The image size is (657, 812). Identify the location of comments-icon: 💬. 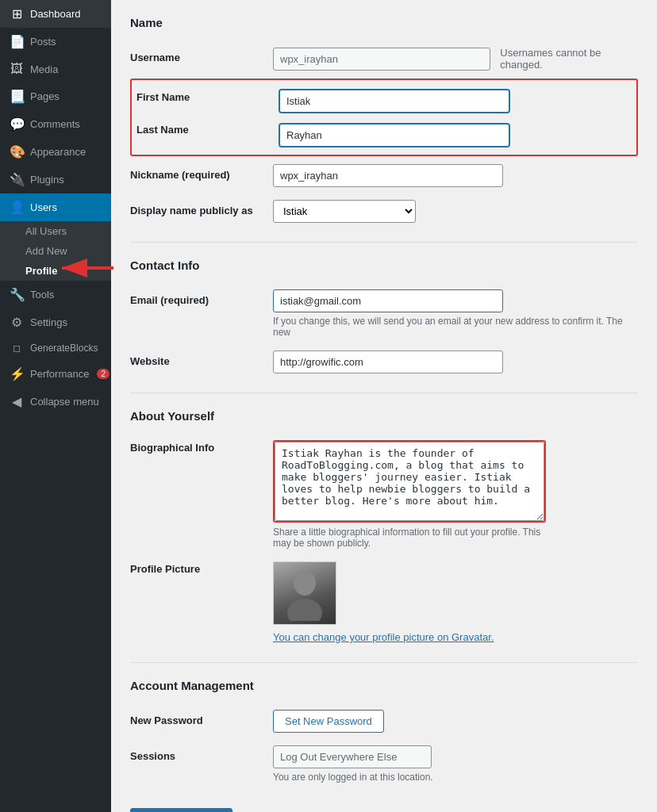
(17, 124).